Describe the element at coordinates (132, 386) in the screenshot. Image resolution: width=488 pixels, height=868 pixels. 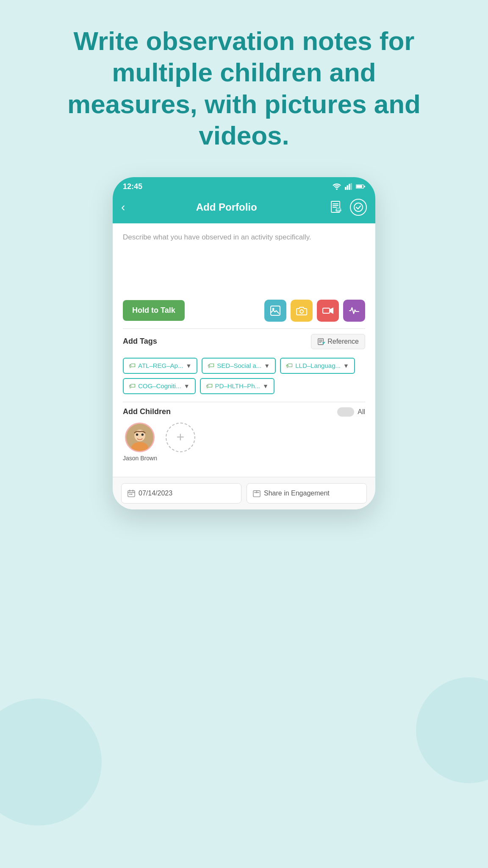
I see `tag-icon-4: 🏷` at that location.